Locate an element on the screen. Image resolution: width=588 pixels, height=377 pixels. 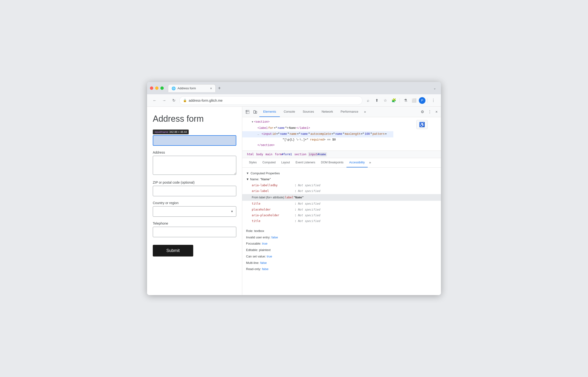
title-name1: title is located at coordinates (273, 204).